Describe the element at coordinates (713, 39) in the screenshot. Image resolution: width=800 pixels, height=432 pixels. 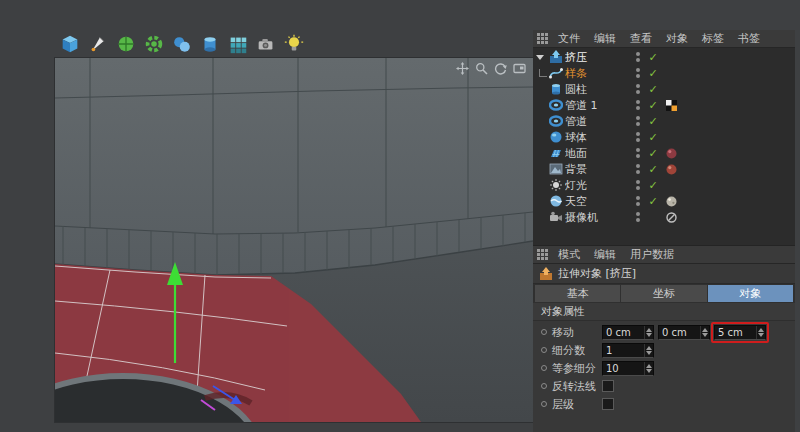
I see `menu-tags: 标签` at that location.